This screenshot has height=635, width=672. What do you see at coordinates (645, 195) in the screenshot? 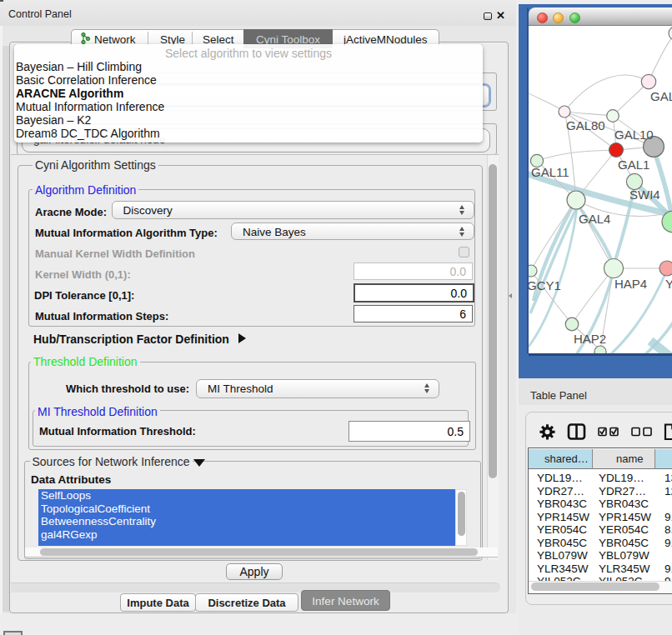
I see `svg-text: SWI4` at bounding box center [645, 195].